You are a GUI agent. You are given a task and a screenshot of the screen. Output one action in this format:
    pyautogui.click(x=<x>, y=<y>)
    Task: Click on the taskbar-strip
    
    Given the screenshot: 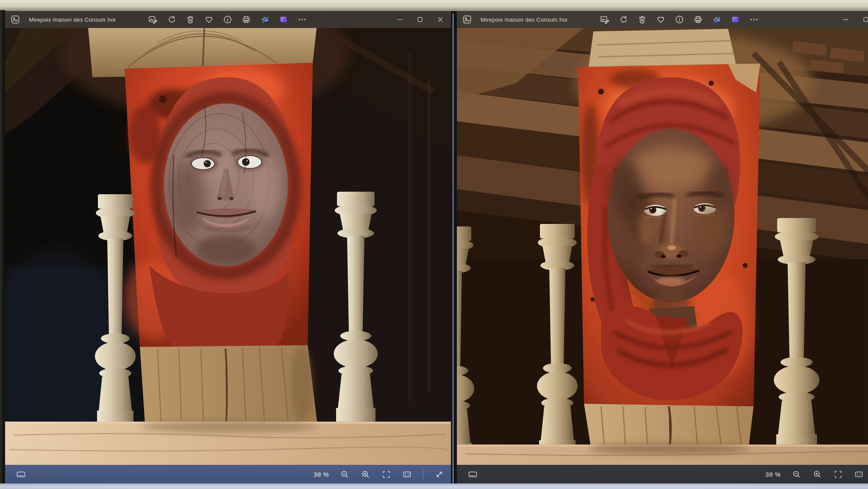 What is the action you would take?
    pyautogui.click(x=434, y=486)
    